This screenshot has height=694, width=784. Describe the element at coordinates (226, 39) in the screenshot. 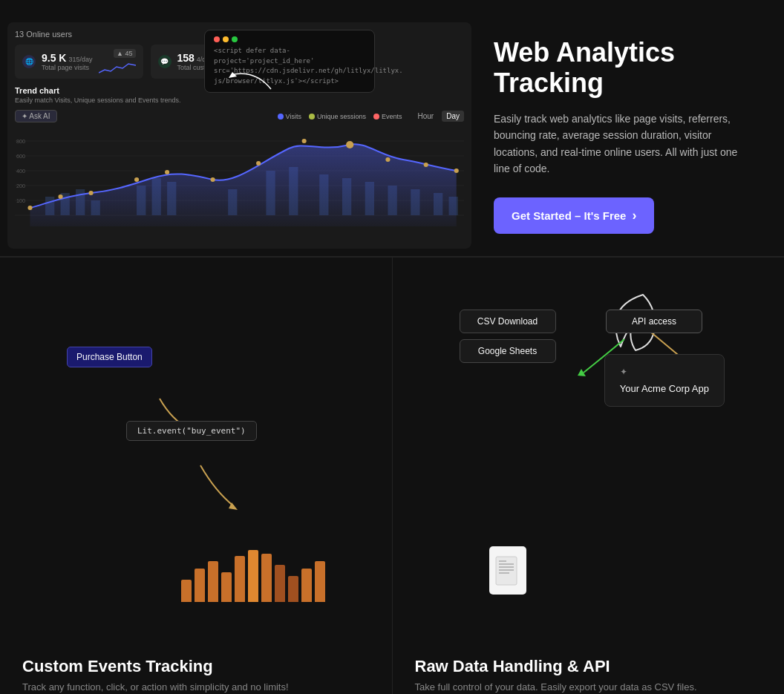

I see `minimize-dot` at that location.